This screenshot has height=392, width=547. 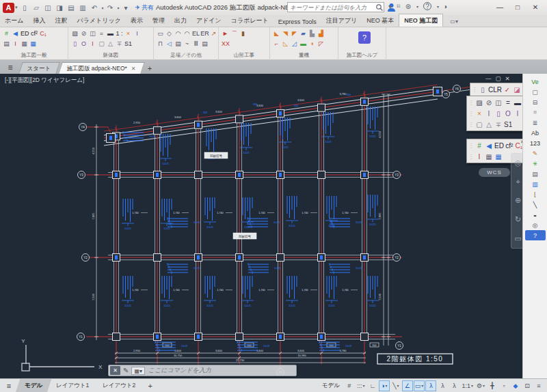 What do you see at coordinates (361, 386) in the screenshot?
I see `snap-mode-toggle: :::▾` at bounding box center [361, 386].